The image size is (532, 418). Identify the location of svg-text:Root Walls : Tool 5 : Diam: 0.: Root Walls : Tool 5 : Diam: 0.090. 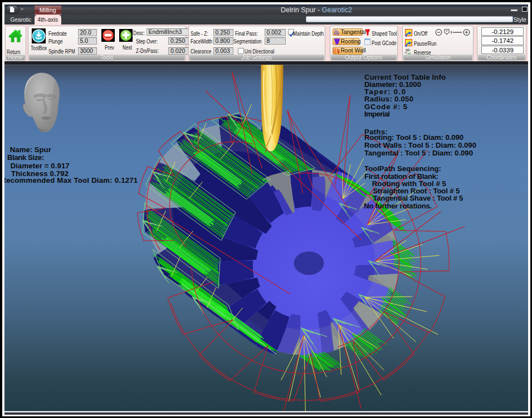
(420, 145).